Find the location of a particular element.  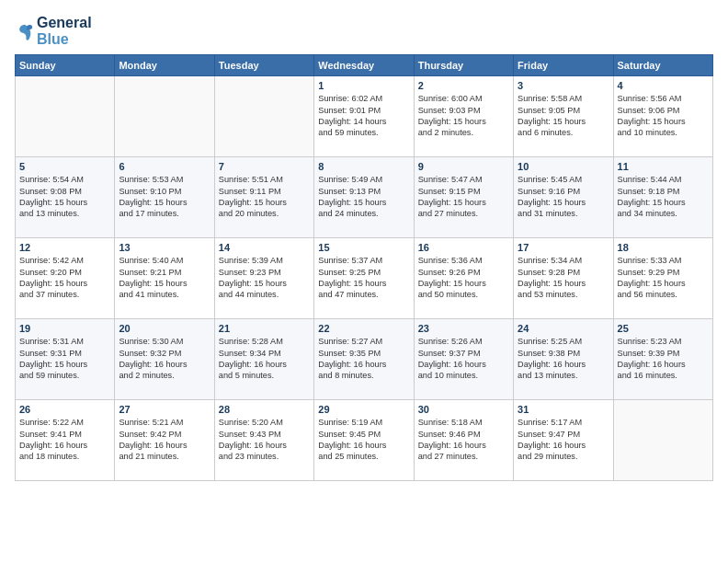

day-cell: 24Sunrise: 5:25 AMSunset: 9:38 PMDayligh… is located at coordinates (563, 360).